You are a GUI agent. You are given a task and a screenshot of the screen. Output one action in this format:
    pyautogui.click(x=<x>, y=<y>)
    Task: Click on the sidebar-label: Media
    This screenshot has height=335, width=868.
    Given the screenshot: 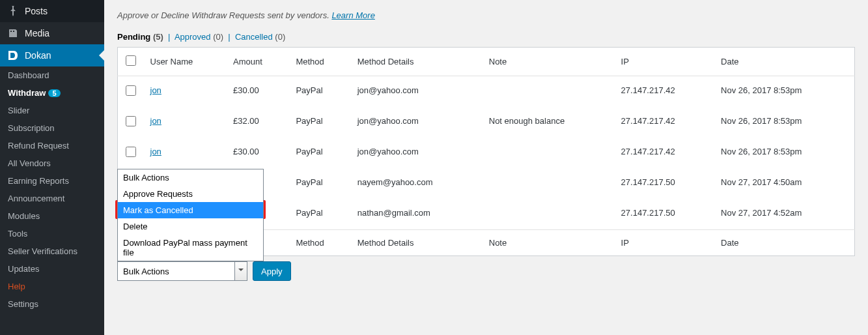 What is the action you would take?
    pyautogui.click(x=37, y=33)
    